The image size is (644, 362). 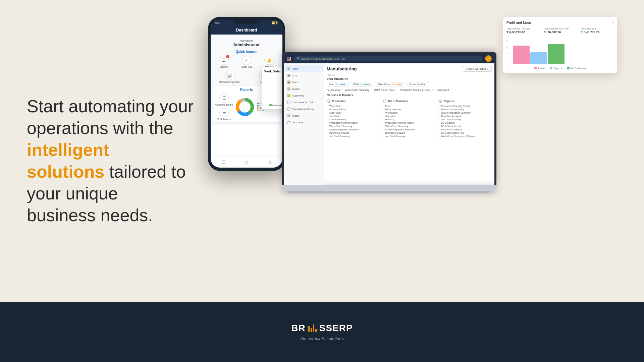 What do you see at coordinates (389, 124) in the screenshot?
I see `laptop-content: ⌂Home ⊞UCS 📦Stock ✓Quality 💰Accounting` at bounding box center [389, 124].